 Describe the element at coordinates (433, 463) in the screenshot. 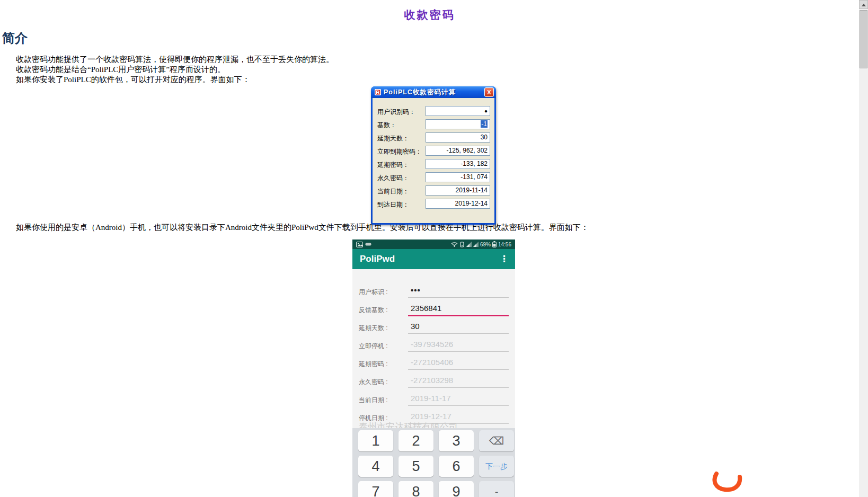

I see `numeric-keyboard: 1 2 3 ⌫ 4 5 6 下一步 7 8 9 -` at that location.